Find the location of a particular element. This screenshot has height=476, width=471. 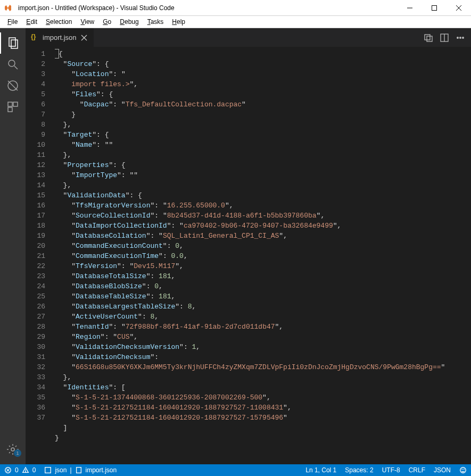

menu-tasks: Tasks is located at coordinates (155, 22).